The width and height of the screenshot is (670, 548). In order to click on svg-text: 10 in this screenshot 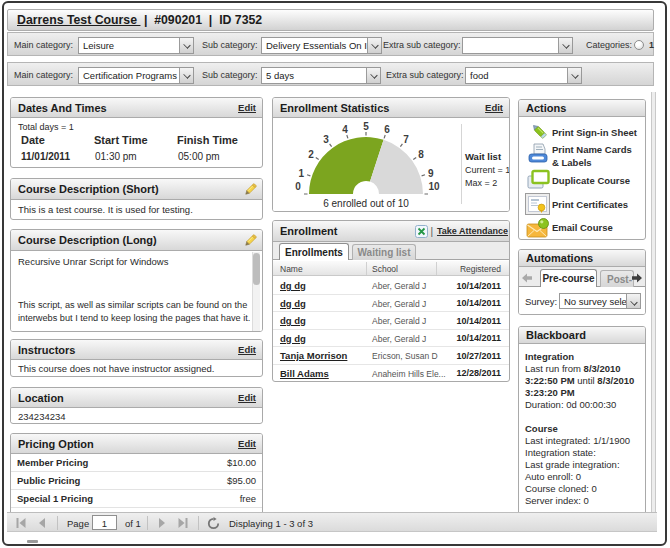, I will do `click(434, 186)`.